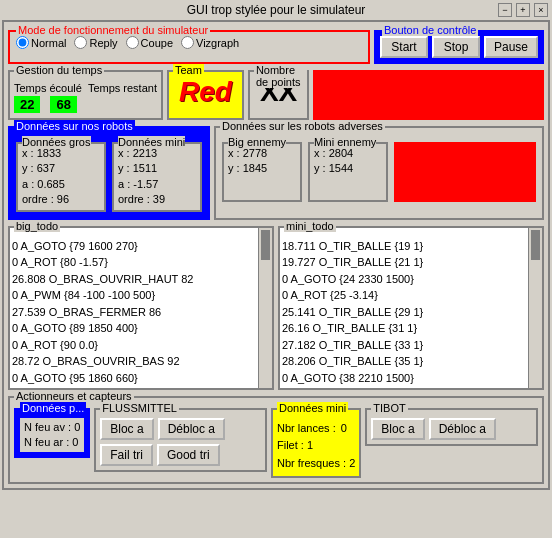  What do you see at coordinates (180, 440) in the screenshot?
I see `flussmittel-section: FLUSSMITTEL Bloc a Débloc a Fail tri Goo…` at bounding box center [180, 440].